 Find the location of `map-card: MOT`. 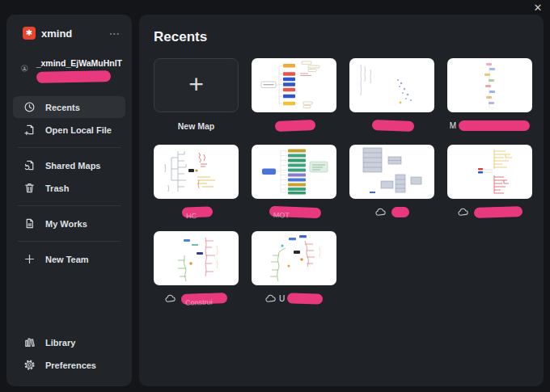

map-card: MOT is located at coordinates (294, 181).